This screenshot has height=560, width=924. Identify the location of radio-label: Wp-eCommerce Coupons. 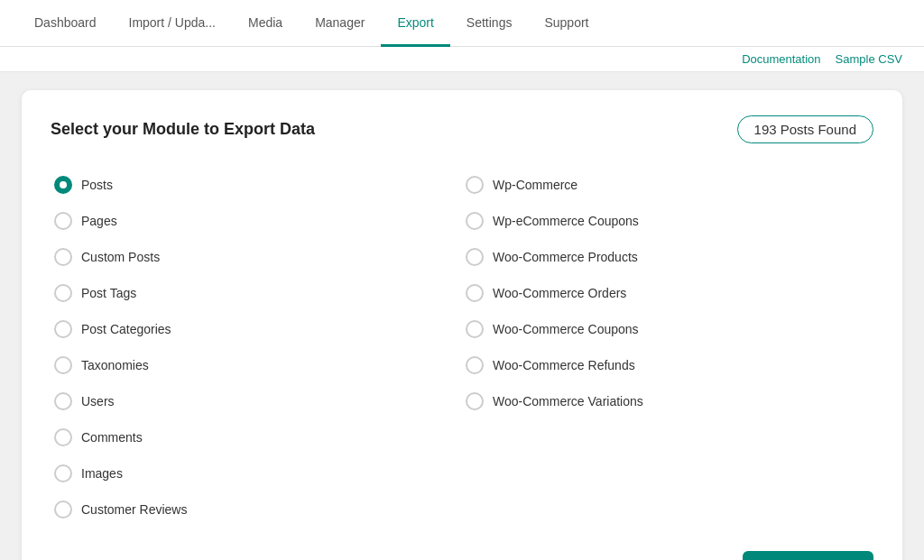
(566, 221).